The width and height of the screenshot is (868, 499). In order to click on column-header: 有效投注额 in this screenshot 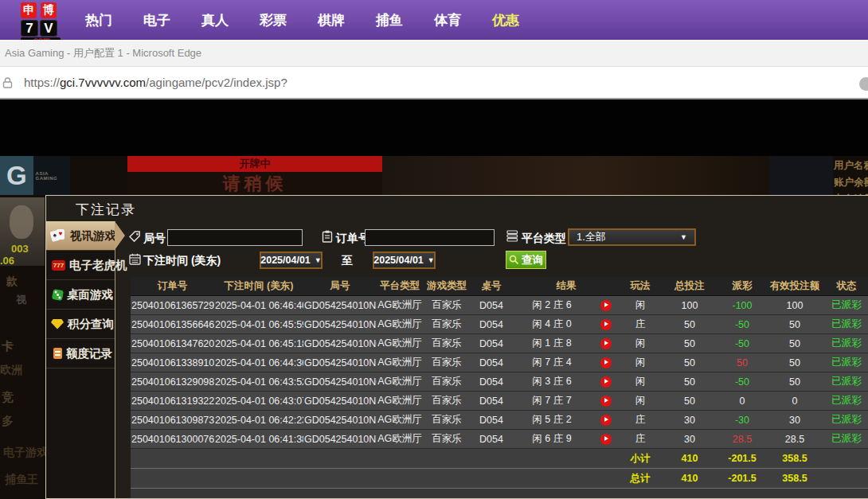, I will do `click(795, 287)`.